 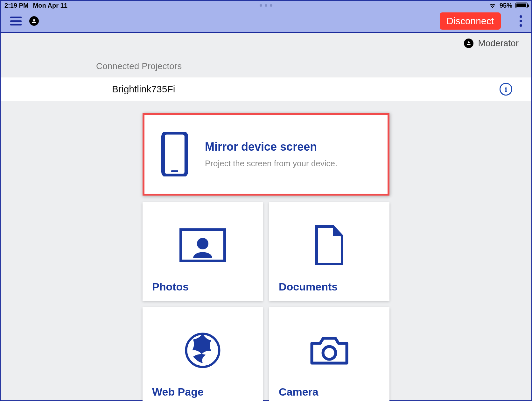 I want to click on app-toolbar: Disconnect, so click(x=266, y=22).